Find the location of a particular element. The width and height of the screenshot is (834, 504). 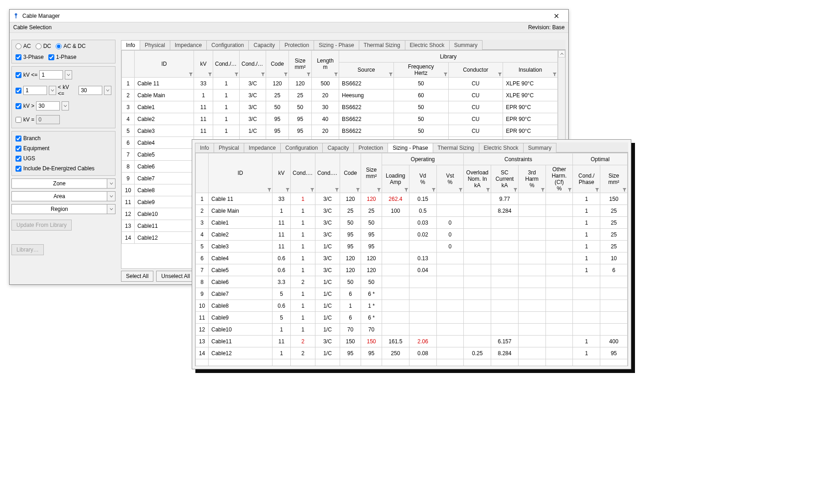

filters-sidebar: AC DC AC & DC 3-Phase 1-Phase kV <= < kV… is located at coordinates (63, 161).